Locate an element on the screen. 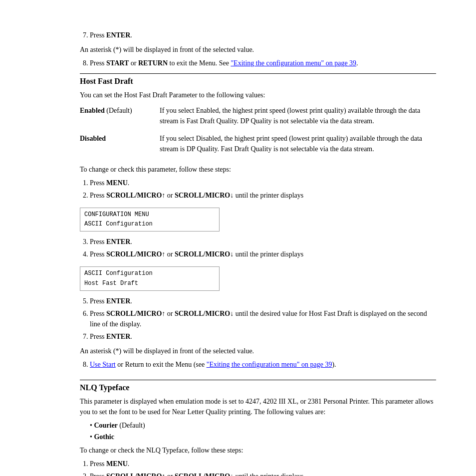 This screenshot has width=476, height=476. use-start-link: Use Start is located at coordinates (103, 364).